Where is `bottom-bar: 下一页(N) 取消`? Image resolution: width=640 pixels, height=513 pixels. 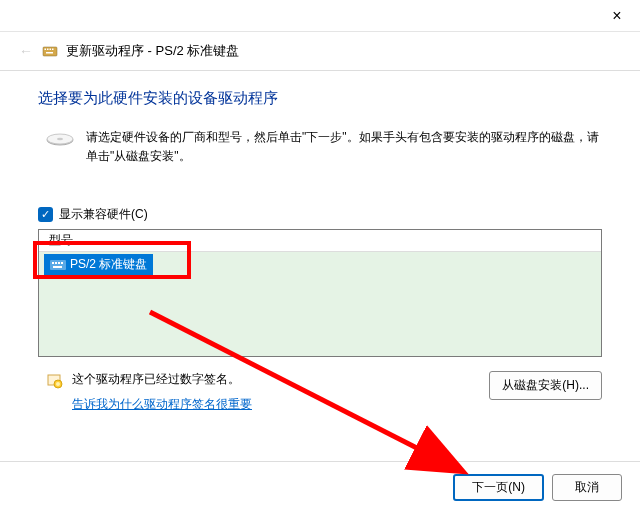
bottom-bar: 下一页(N) 取消 is located at coordinates (320, 487).